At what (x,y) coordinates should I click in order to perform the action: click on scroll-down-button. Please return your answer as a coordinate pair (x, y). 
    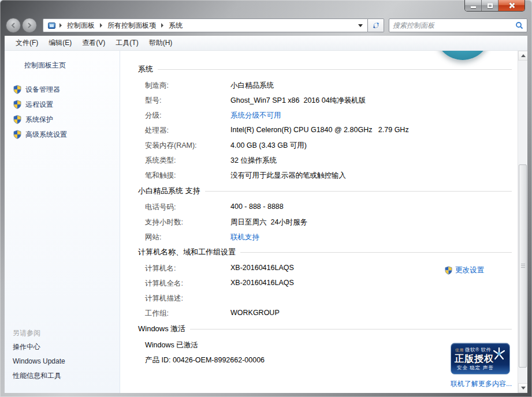
    Looking at the image, I should click on (523, 388).